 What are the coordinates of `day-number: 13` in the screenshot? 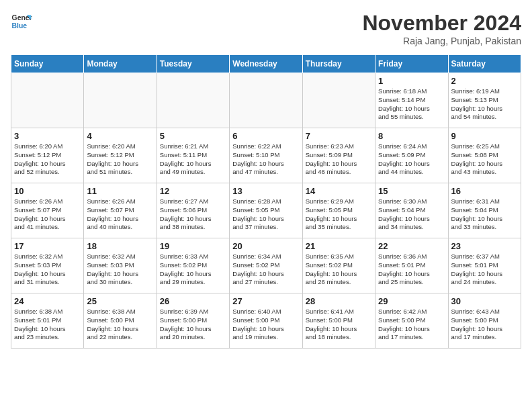 It's located at (266, 191).